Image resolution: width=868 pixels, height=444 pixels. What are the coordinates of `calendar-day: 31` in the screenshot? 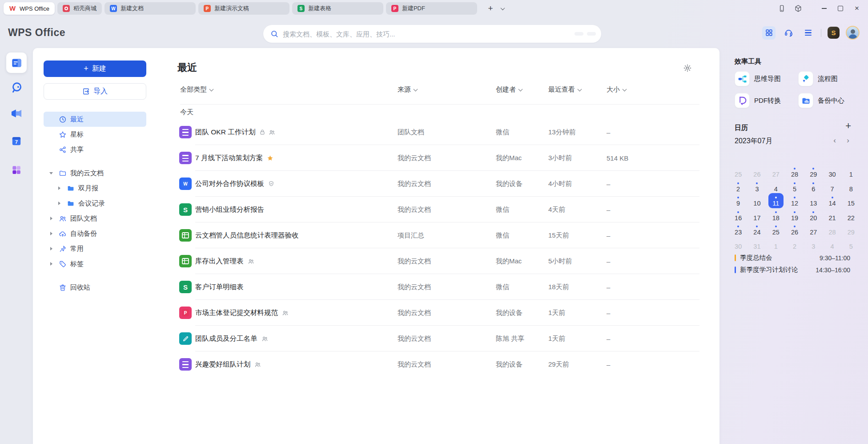 It's located at (757, 244).